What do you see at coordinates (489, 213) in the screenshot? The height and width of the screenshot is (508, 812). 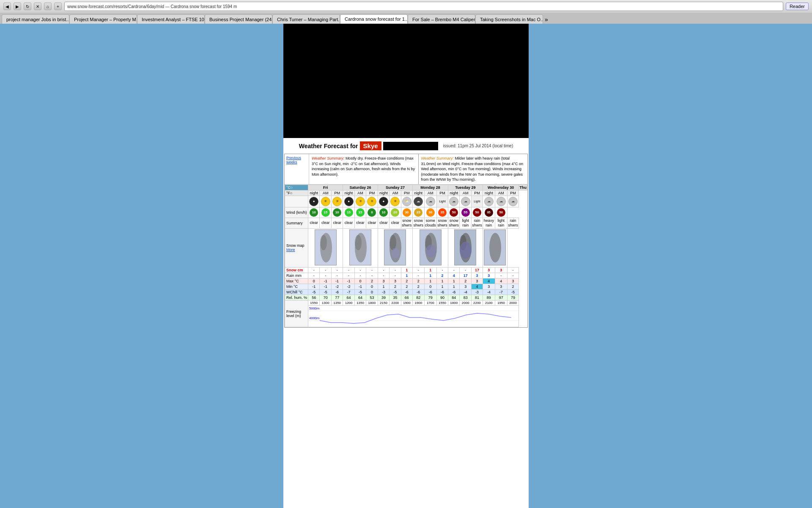 I see `wind-15: 85` at bounding box center [489, 213].